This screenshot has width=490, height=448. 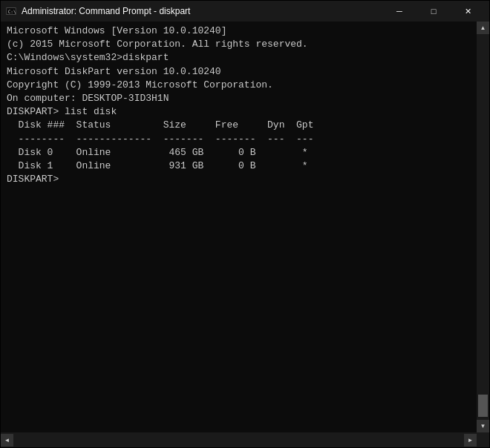 I want to click on scrollbar-corner, so click(x=483, y=440).